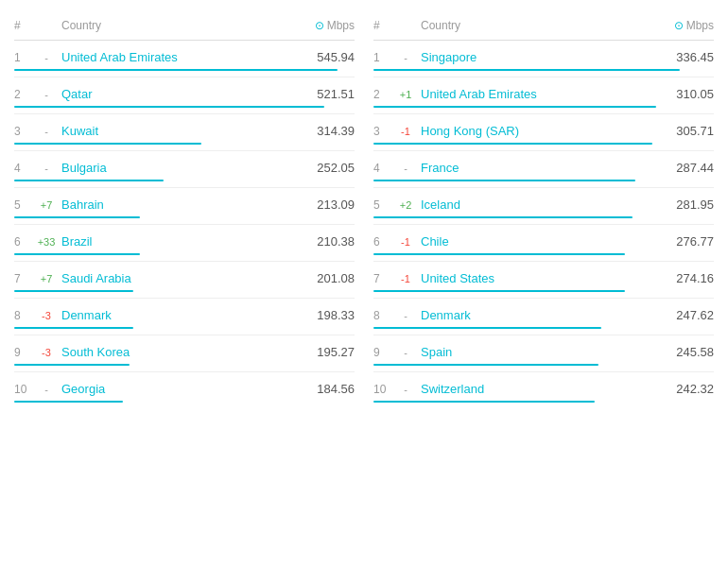 This screenshot has height=567, width=728. What do you see at coordinates (683, 130) in the screenshot?
I see `speed-value: 305.71` at bounding box center [683, 130].